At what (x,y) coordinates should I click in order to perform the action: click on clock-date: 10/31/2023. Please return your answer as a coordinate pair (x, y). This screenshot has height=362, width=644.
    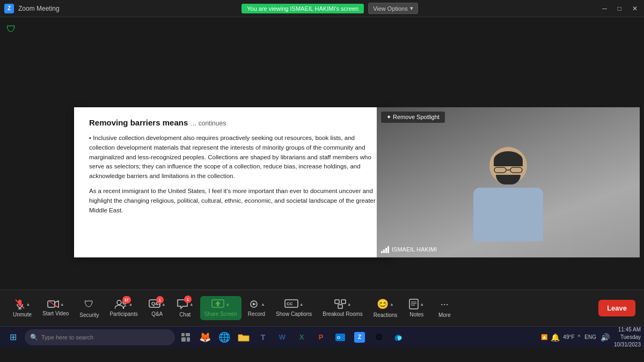
    Looking at the image, I should click on (627, 345).